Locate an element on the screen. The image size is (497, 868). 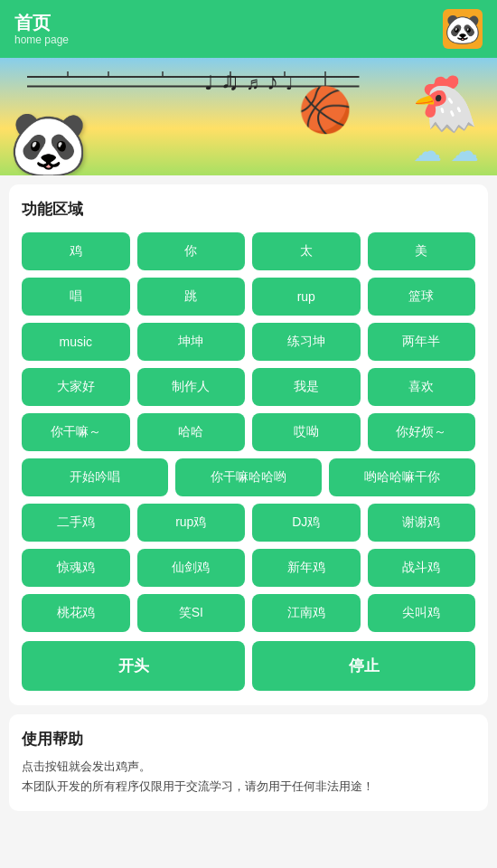
btn-dajia: 大家好 is located at coordinates (76, 387).